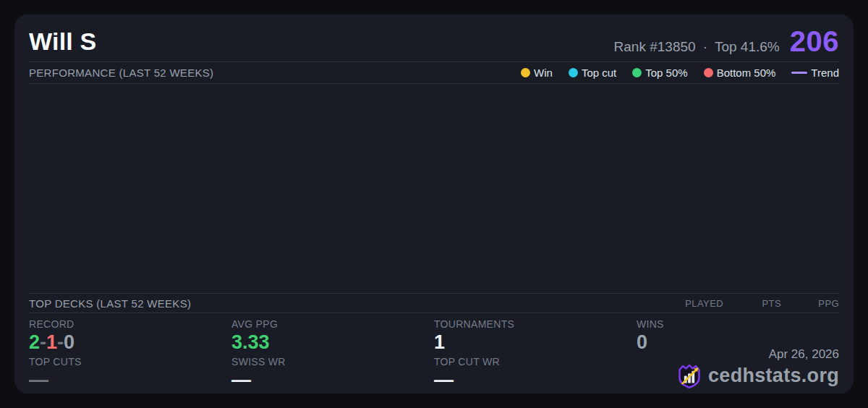 This screenshot has width=868, height=408. Describe the element at coordinates (525, 72) in the screenshot. I see `win-dot-icon` at that location.